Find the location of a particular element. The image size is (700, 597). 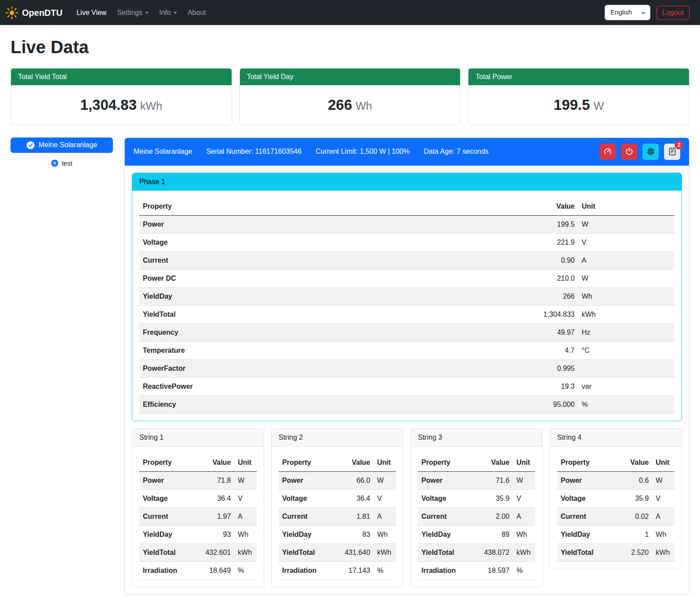

table-row: Frequency49.97Hz is located at coordinates (407, 332).